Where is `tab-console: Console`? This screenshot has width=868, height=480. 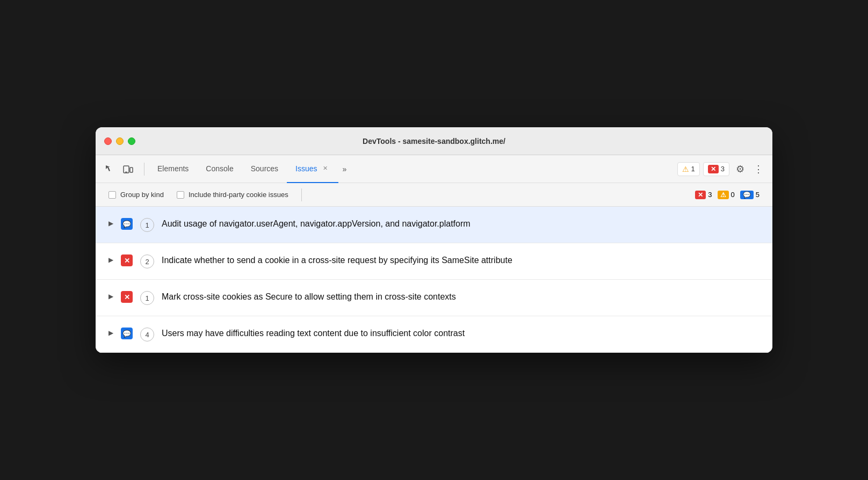 tab-console: Console is located at coordinates (219, 169).